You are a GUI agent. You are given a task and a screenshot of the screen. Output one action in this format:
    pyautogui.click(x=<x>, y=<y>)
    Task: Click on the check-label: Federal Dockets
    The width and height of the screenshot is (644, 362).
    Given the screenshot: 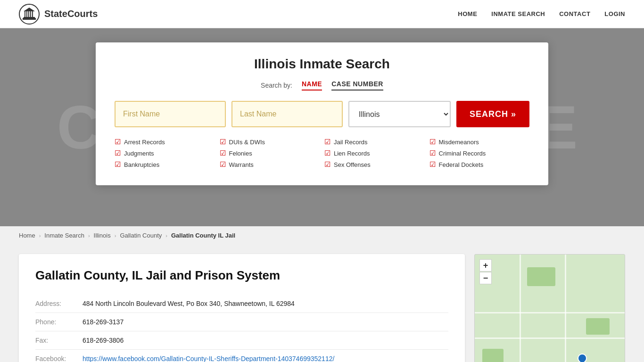 What is the action you would take?
    pyautogui.click(x=461, y=165)
    